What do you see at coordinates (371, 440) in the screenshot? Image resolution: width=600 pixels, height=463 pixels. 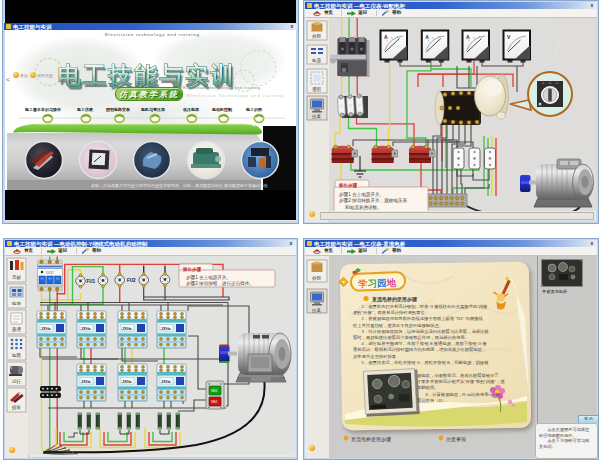 I see `svg-text: 直流电桥使用步骤` at bounding box center [371, 440].